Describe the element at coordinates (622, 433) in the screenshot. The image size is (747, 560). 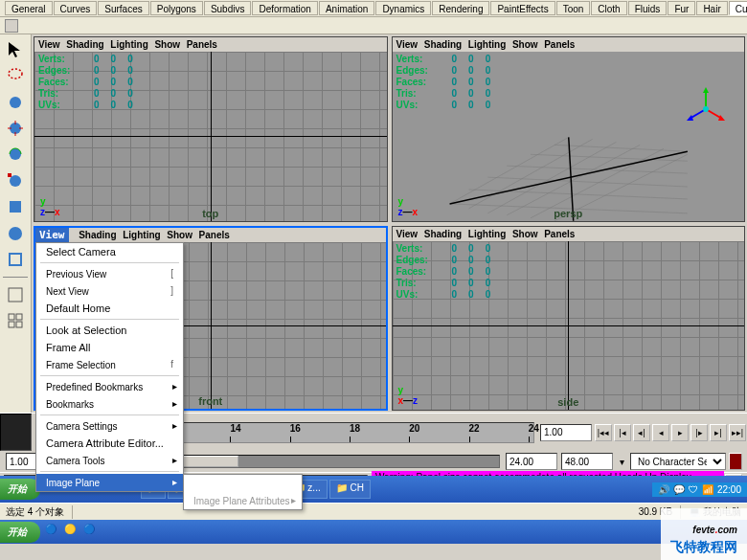
I see `step-back-button: |◂` at that location.